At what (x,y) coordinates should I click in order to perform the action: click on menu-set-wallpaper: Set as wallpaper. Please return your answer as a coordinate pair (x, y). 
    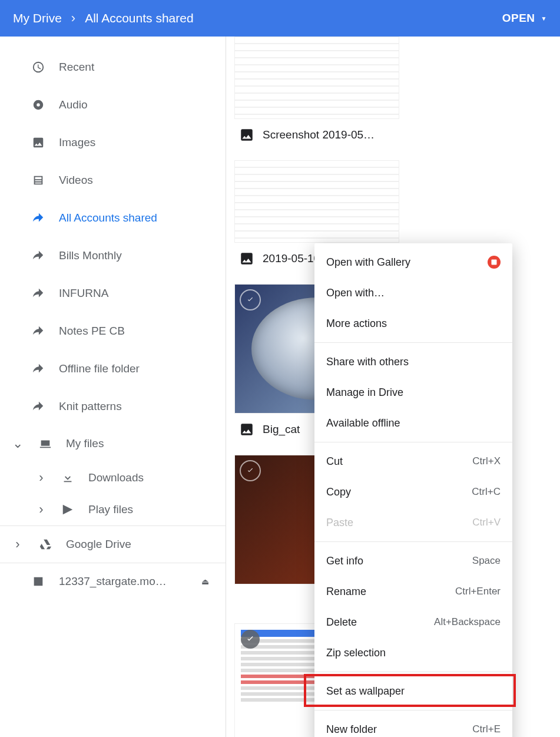
    Looking at the image, I should click on (413, 691).